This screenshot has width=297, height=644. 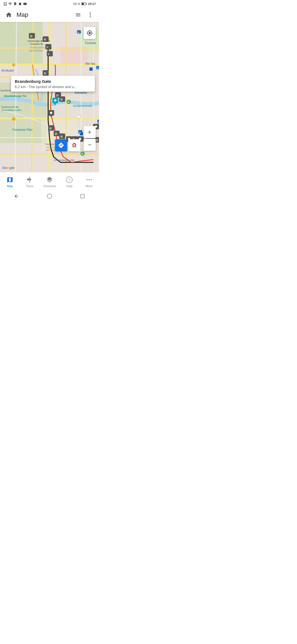 I want to click on home-icon, so click(x=9, y=15).